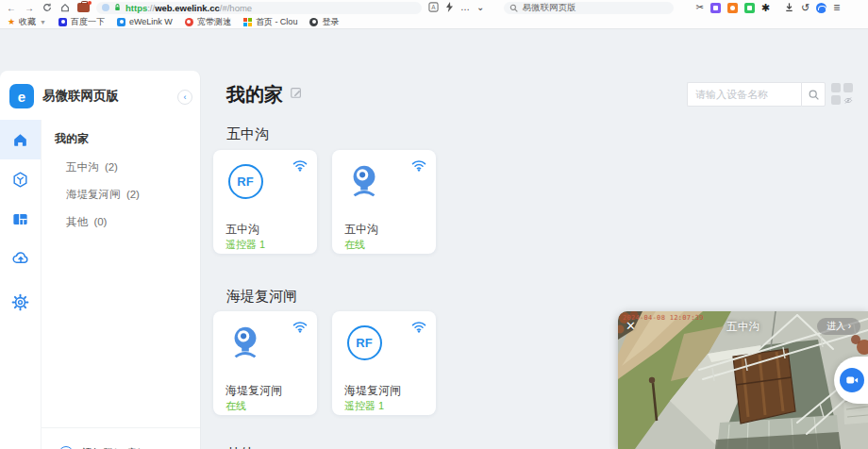 This screenshot has height=449, width=868. What do you see at coordinates (271, 23) in the screenshot?
I see `bookmark-homepage: 首页 - Clou` at bounding box center [271, 23].